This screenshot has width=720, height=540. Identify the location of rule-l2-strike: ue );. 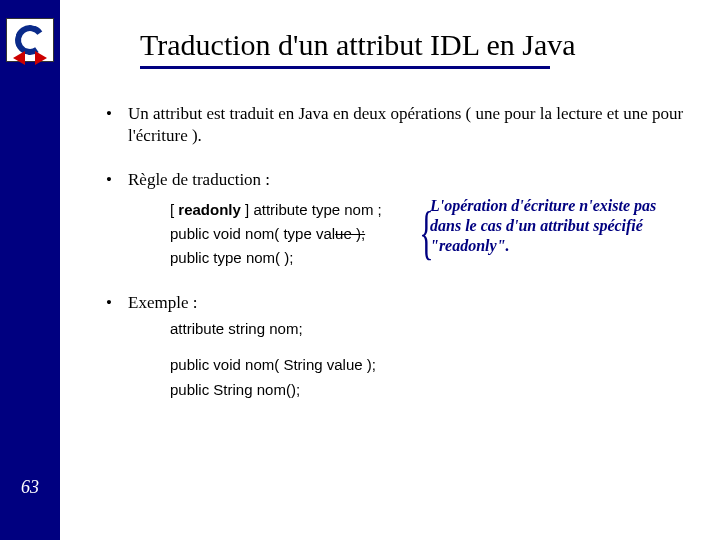
(350, 234).